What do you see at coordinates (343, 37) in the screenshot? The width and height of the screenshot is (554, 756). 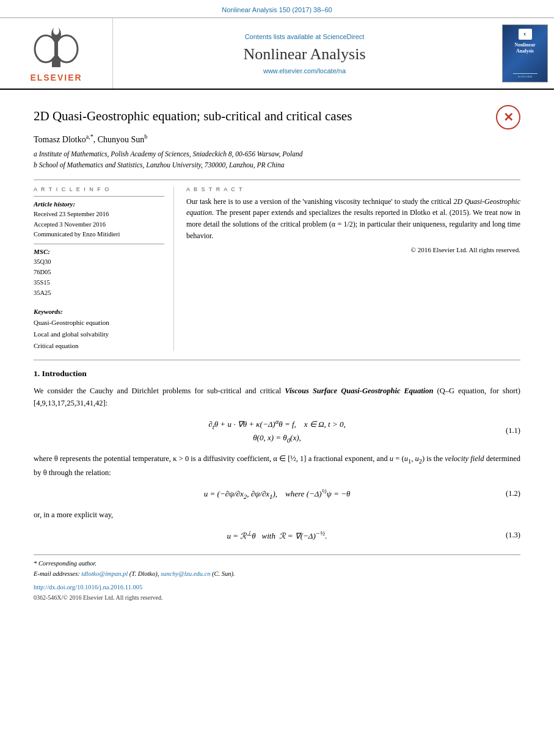 I see `sciencedirect-link: ScienceDirect` at bounding box center [343, 37].